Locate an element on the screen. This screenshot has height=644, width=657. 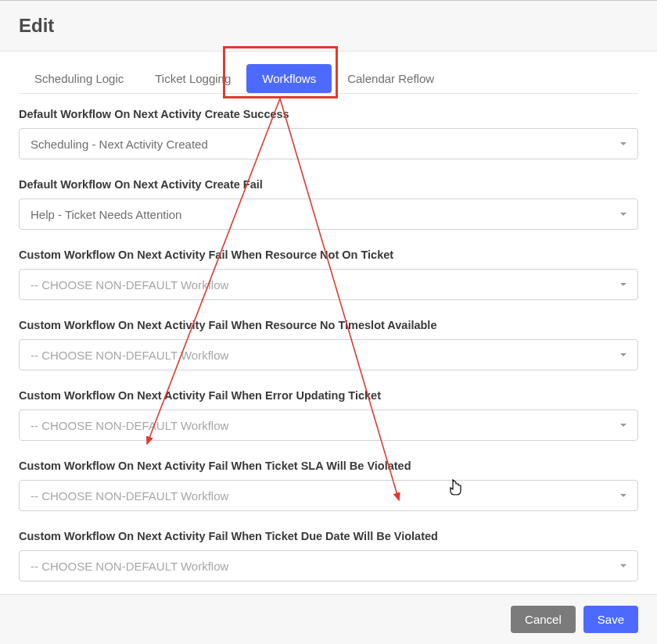
page-title: Edit is located at coordinates (328, 26).